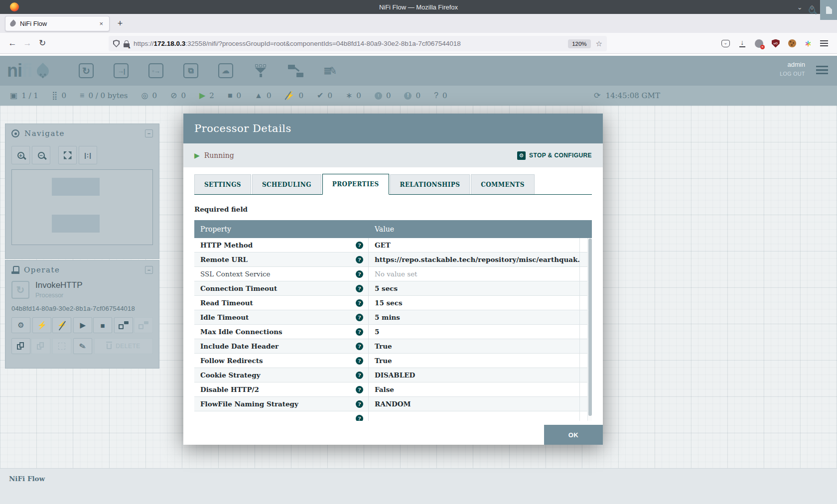 The width and height of the screenshot is (837, 504). What do you see at coordinates (633, 96) in the screenshot?
I see `last-refreshed-time: 14:45:08 GMT` at bounding box center [633, 96].